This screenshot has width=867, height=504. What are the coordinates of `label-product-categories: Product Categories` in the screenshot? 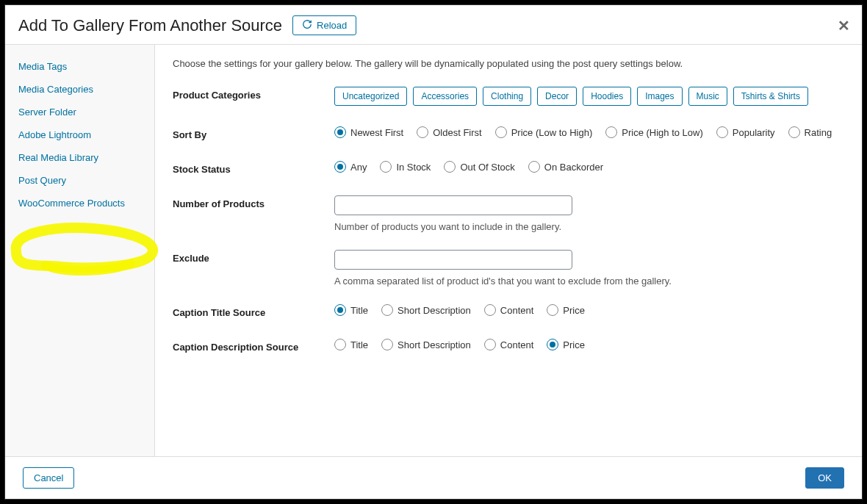 It's located at (253, 94).